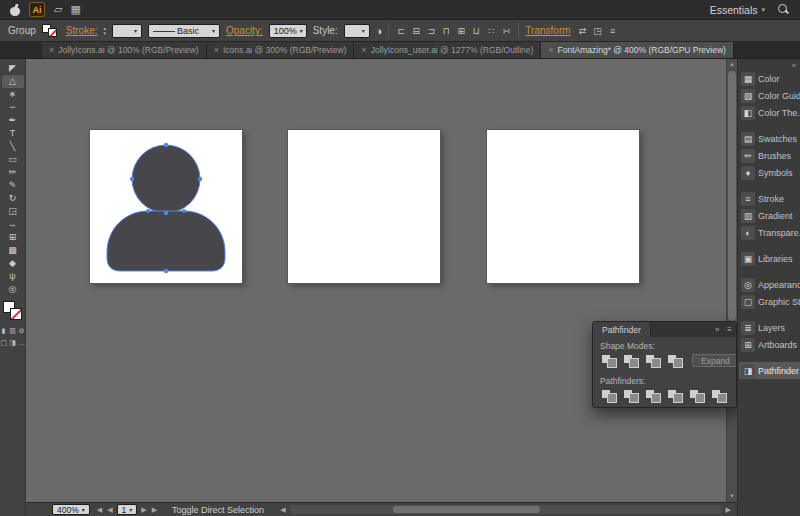 The height and width of the screenshot is (516, 800). What do you see at coordinates (461, 31) in the screenshot?
I see `align-middle-icon: ⊞` at bounding box center [461, 31].